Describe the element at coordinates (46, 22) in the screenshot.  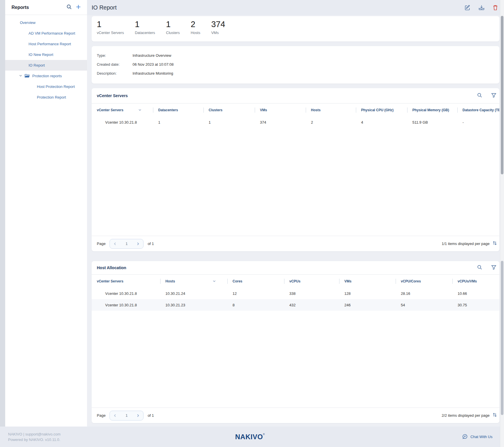
I see `sidebar-item-overview: Overview` at that location.